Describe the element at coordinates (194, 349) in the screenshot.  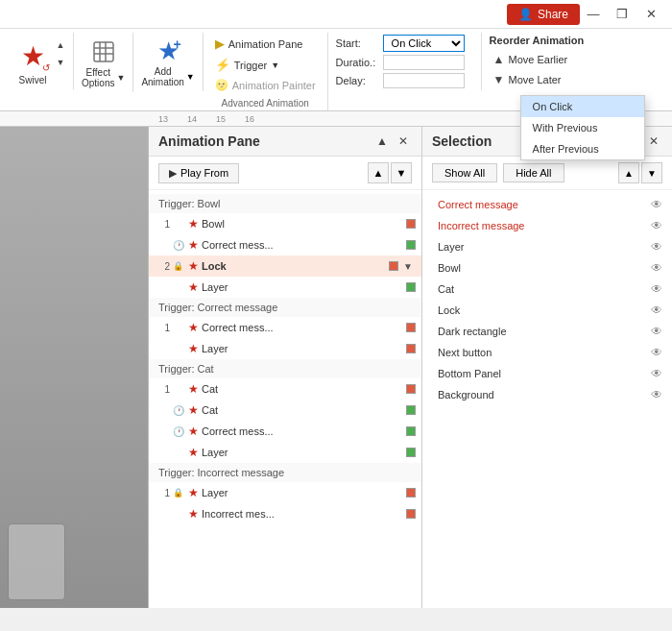
I see `anim-star-icon-lc: ★` at that location.